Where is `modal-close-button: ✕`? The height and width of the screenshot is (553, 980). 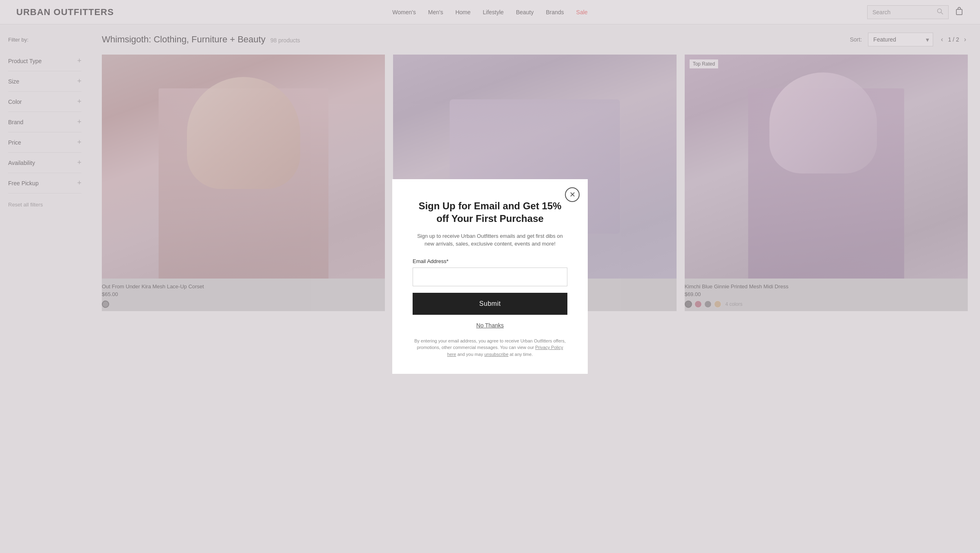 modal-close-button: ✕ is located at coordinates (572, 195).